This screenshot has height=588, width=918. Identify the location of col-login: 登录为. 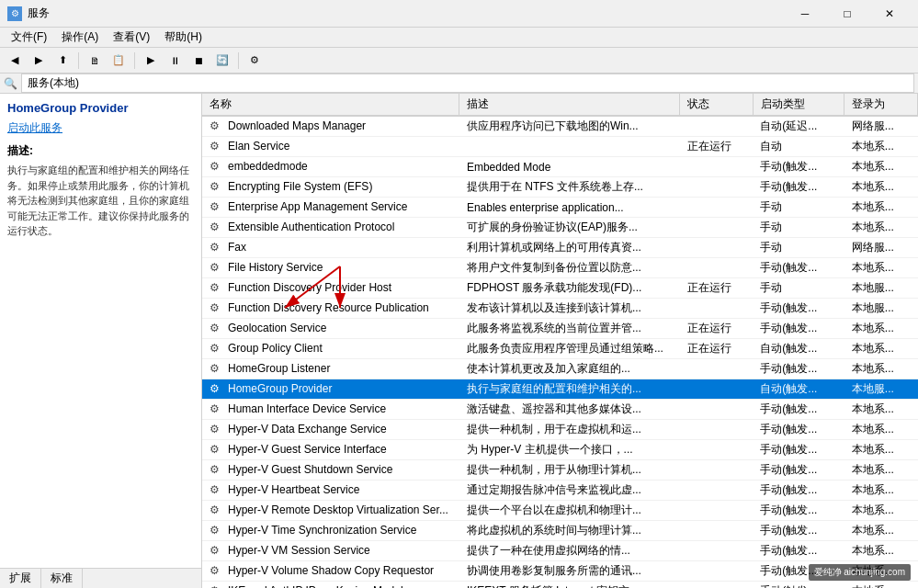
(881, 105).